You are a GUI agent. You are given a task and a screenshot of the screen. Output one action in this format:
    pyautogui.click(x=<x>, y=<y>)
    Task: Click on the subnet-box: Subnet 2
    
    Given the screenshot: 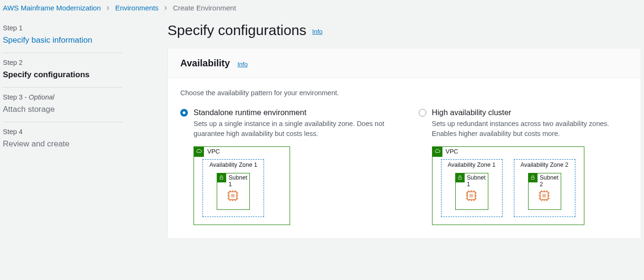 What is the action you would take?
    pyautogui.click(x=545, y=191)
    